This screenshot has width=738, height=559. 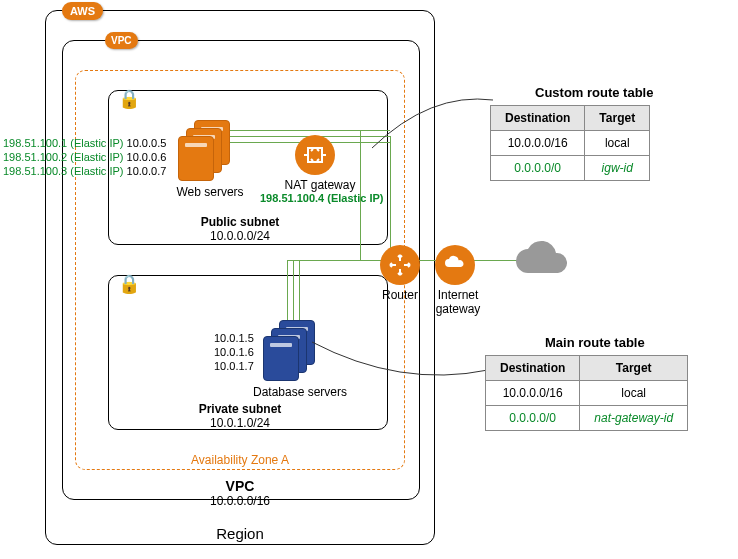 What do you see at coordinates (400, 295) in the screenshot?
I see `router-label: Router` at bounding box center [400, 295].